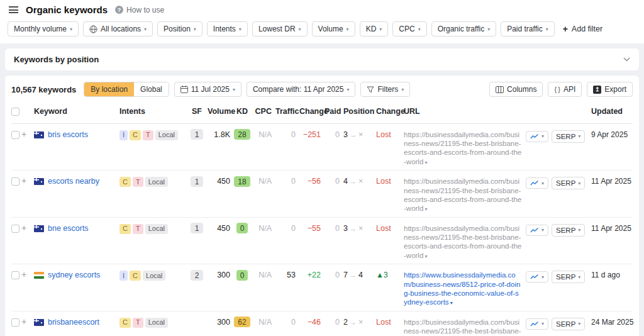 The width and height of the screenshot is (644, 336). I want to click on col-change2: Change, so click(390, 111).